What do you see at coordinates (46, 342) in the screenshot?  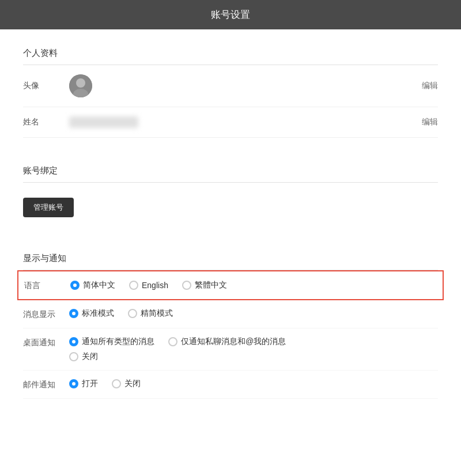 I see `desktop-notify-label: 桌面通知` at bounding box center [46, 342].